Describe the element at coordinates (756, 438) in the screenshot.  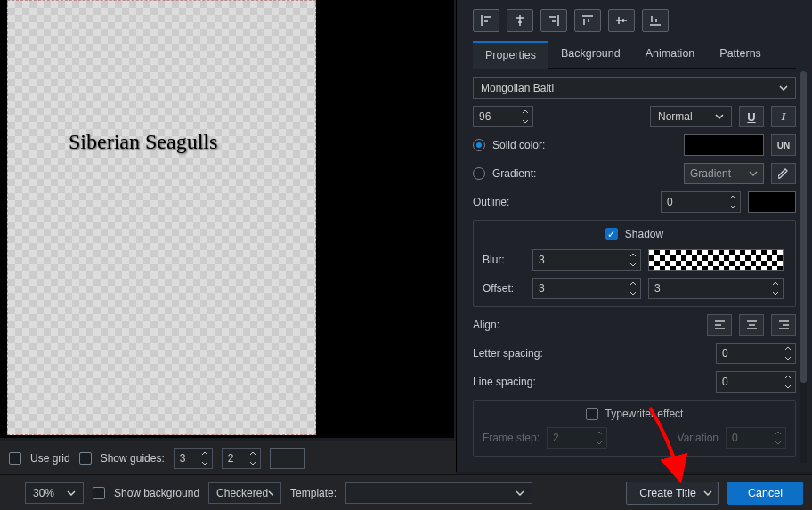
I see `variation-input: 0` at that location.